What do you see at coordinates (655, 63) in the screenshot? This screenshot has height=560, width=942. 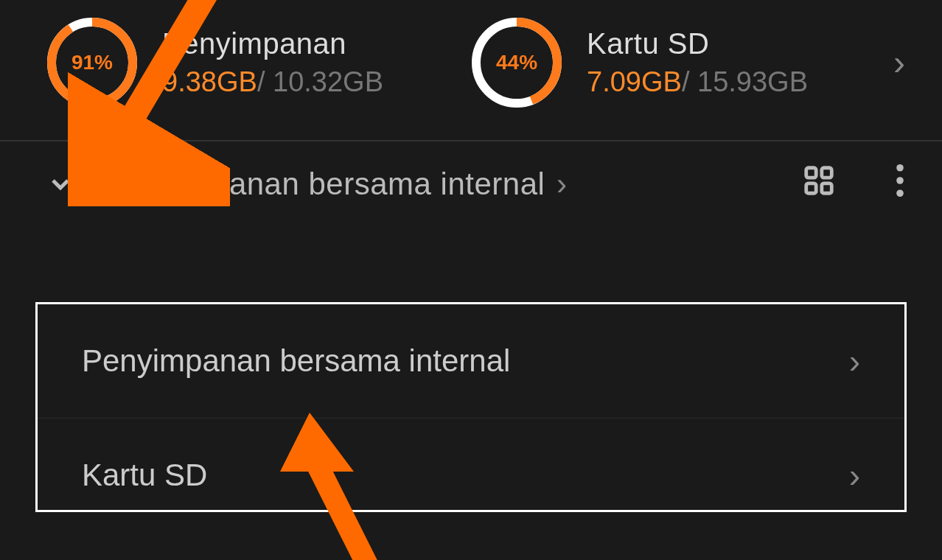 I see `storage-item-sd: 44% Kartu SD 7.09GB/ 15.93GB` at bounding box center [655, 63].